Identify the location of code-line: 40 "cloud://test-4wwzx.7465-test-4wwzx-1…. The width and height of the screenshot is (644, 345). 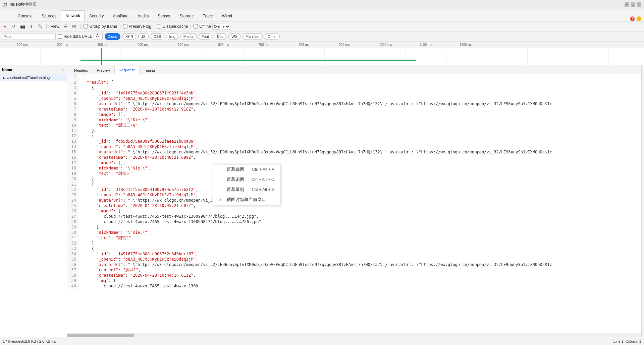
(354, 286).